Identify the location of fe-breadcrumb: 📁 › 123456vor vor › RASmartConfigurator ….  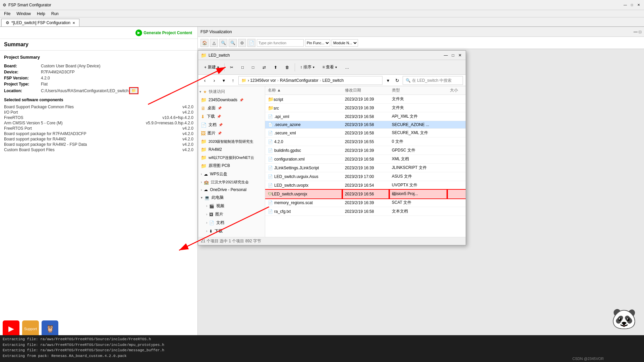
(310, 80).